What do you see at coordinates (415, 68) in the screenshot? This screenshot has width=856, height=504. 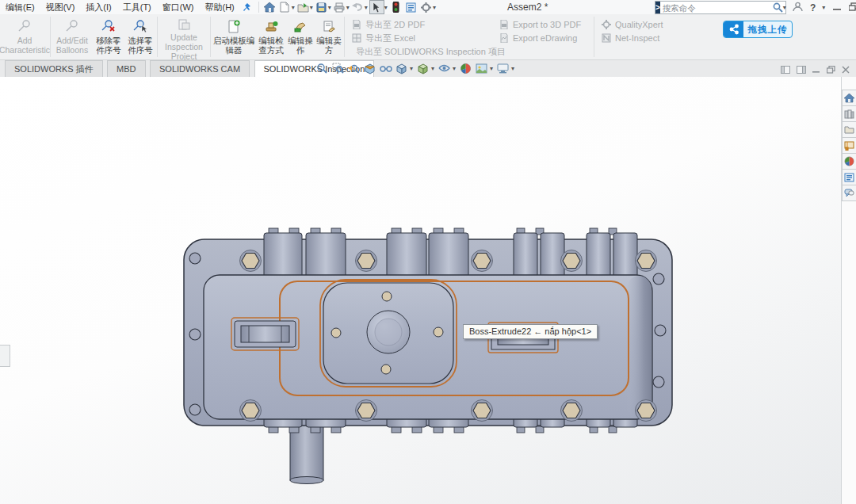 I see `heads-up-view-toolbar: ▾ ▾ ▾ ▾ ▾` at bounding box center [415, 68].